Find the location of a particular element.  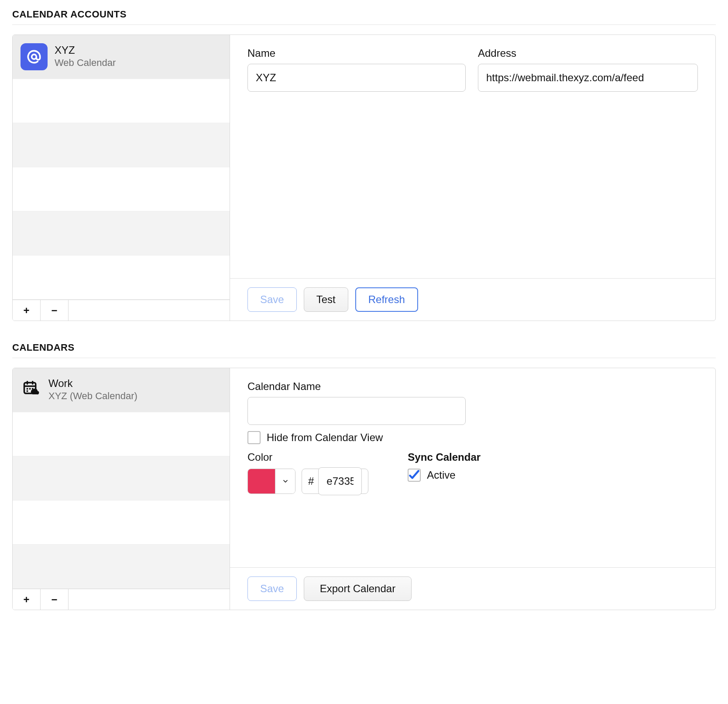

remove-account-button: − is located at coordinates (55, 310).